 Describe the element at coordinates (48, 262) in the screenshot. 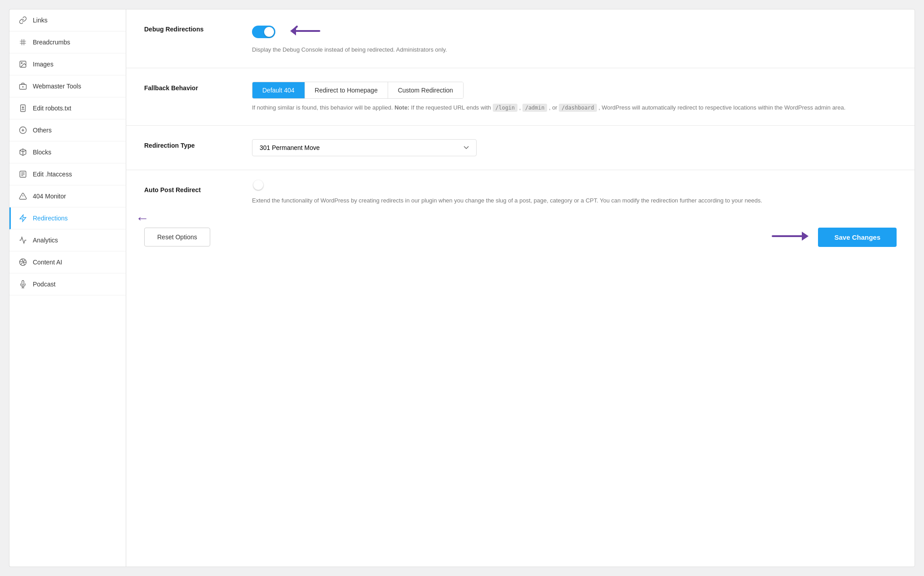

I see `sidebar-item-content-ai-label: Content AI` at that location.